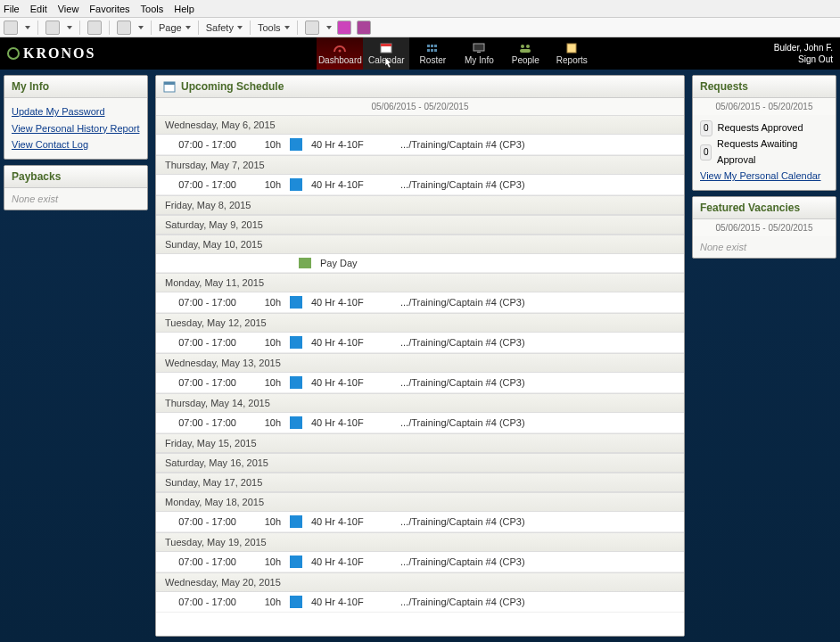  What do you see at coordinates (76, 112) in the screenshot?
I see `link-update-password: Update My Password` at bounding box center [76, 112].